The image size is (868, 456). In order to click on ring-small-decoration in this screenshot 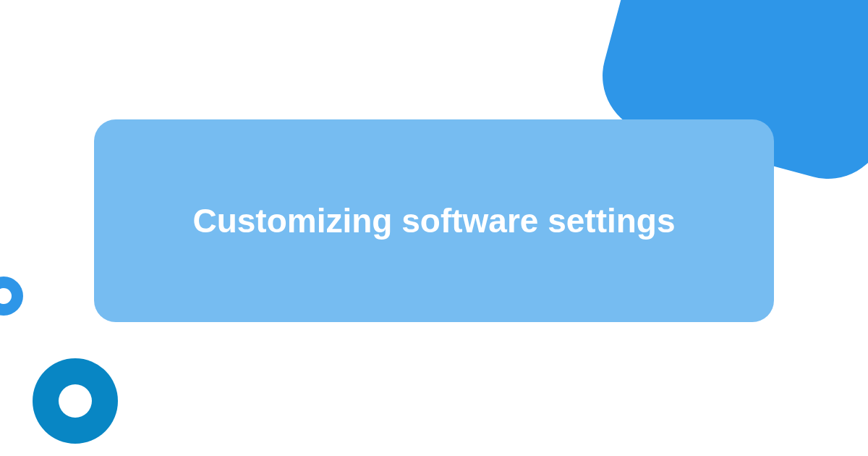, I will do `click(12, 296)`.